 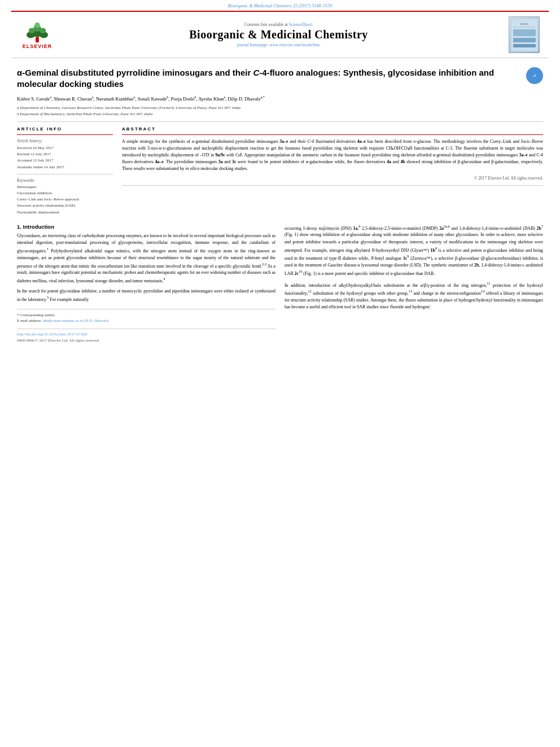 What do you see at coordinates (333, 129) in the screenshot?
I see `abstract-heading: ABSTRACT` at bounding box center [333, 129].